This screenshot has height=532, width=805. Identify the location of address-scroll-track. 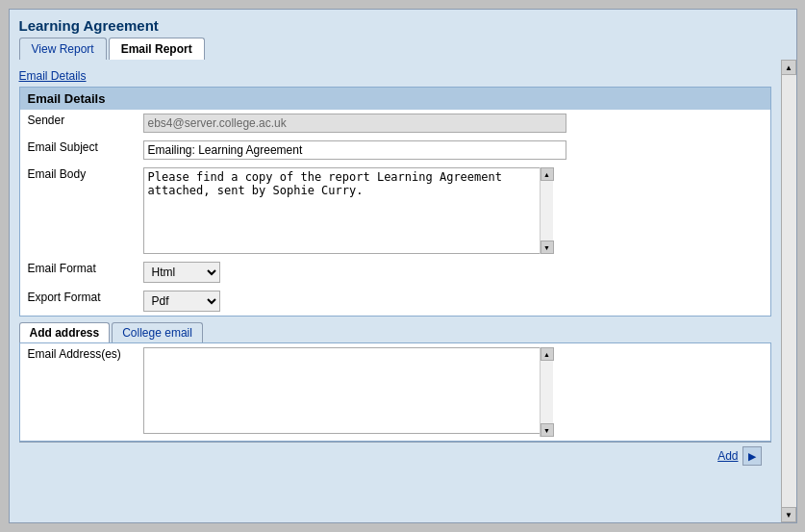
(546, 393).